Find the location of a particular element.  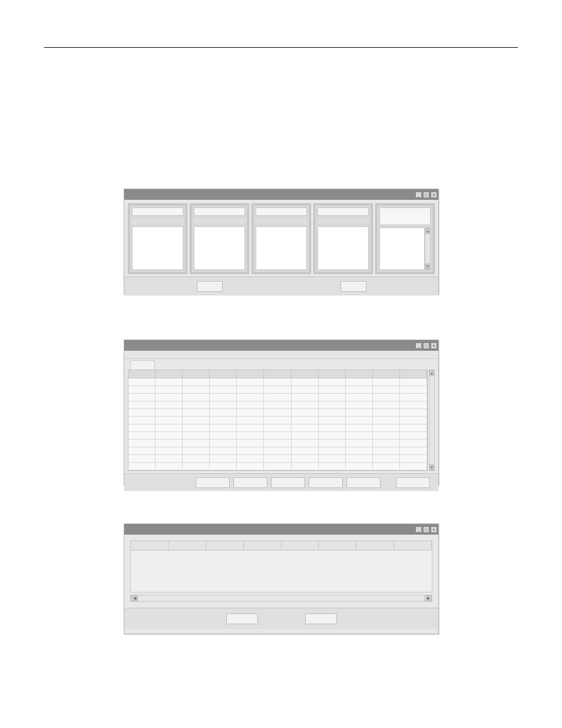

maximize-icon: □ is located at coordinates (427, 529).